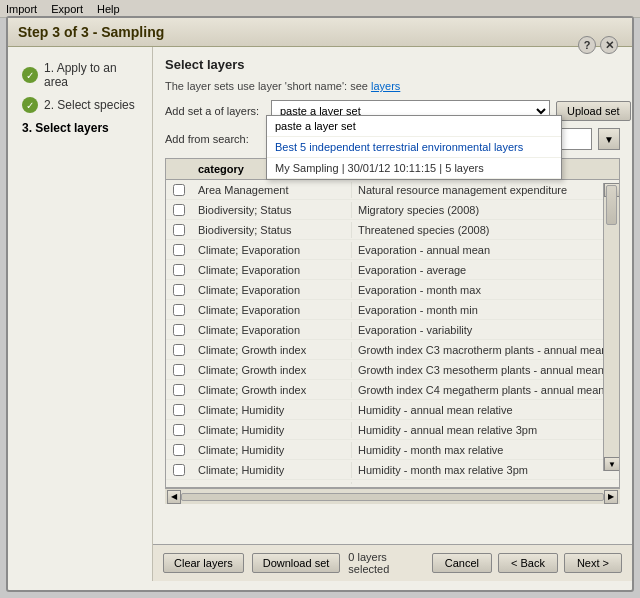 This screenshot has width=640, height=598. Describe the element at coordinates (593, 563) in the screenshot. I see `next-button: Next >` at that location.